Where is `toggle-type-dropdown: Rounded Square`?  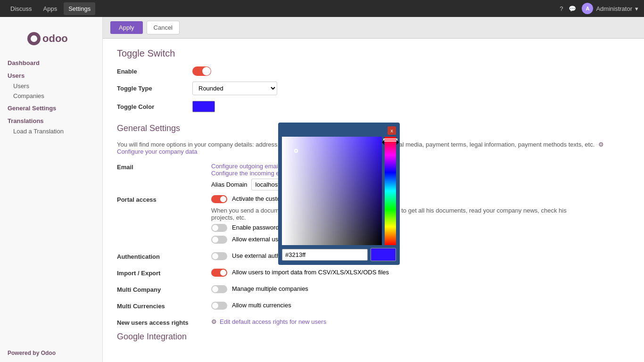
toggle-type-dropdown: Rounded Square is located at coordinates (235, 89).